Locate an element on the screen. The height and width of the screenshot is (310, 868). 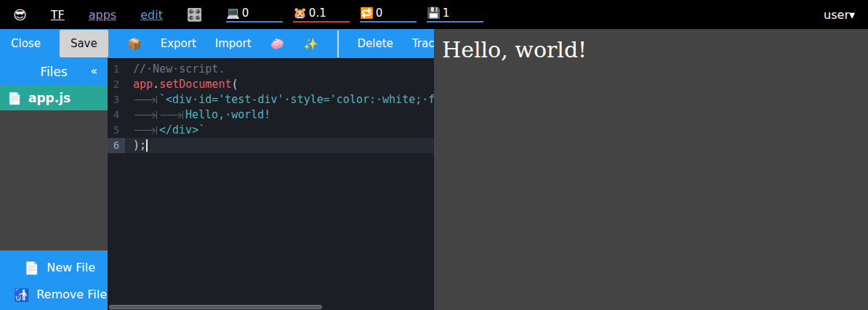
code-token: ( is located at coordinates (234, 84).